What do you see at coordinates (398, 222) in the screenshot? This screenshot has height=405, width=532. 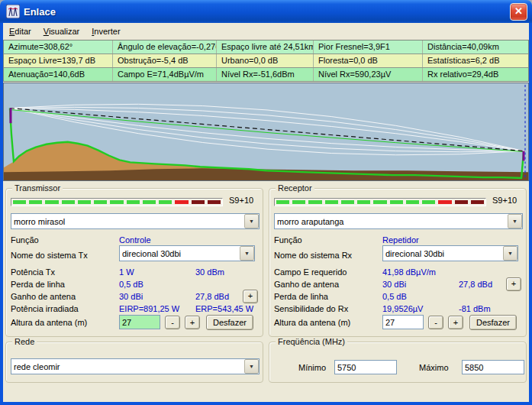 I see `rx-site-combobox: morro araputanga ▼` at bounding box center [398, 222].